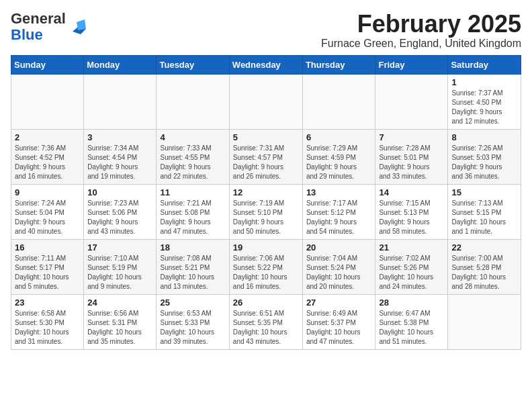  I want to click on day-number: 16, so click(47, 247).